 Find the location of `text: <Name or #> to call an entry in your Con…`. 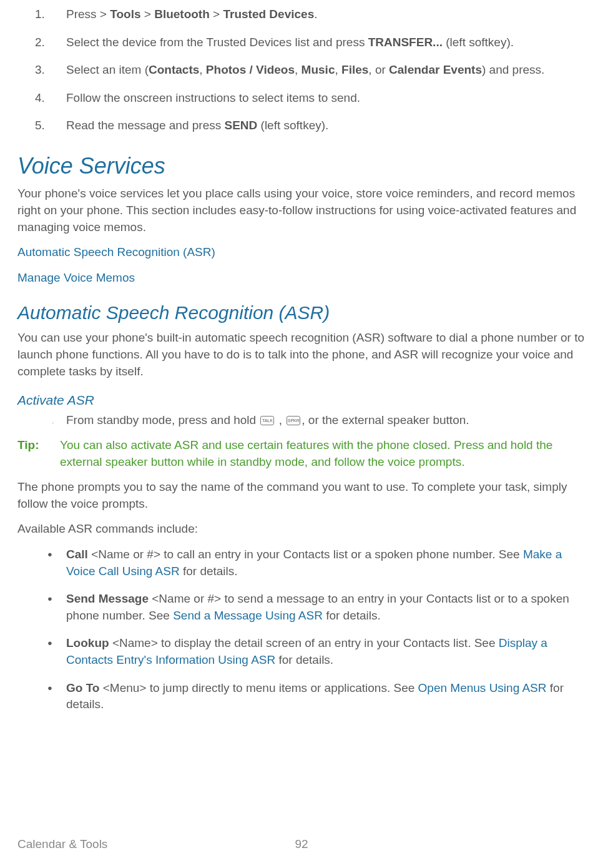

text: <Name or #> to call an entry in your Con… is located at coordinates (306, 555).